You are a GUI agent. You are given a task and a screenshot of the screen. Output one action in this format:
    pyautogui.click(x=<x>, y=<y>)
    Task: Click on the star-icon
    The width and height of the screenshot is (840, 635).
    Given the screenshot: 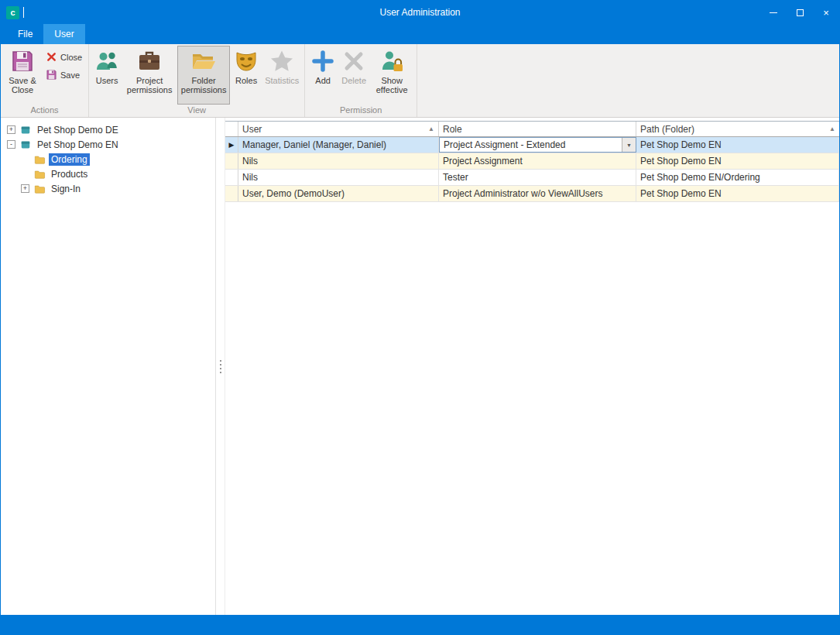 What is the action you would take?
    pyautogui.click(x=282, y=61)
    